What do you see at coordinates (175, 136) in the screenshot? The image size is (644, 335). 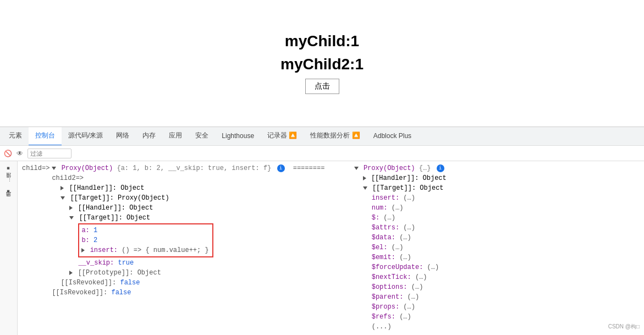 I see `tab-application: 应用` at bounding box center [175, 136].